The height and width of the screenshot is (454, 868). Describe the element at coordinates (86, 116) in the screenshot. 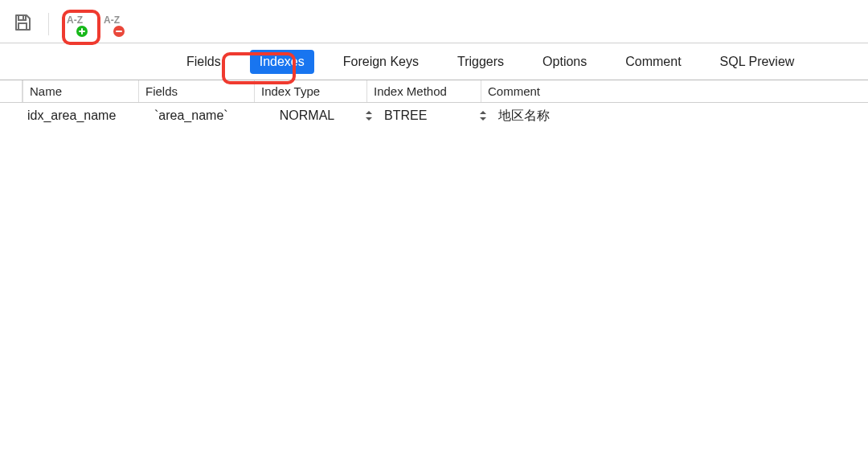

I see `cell-name: idx_area_name` at that location.